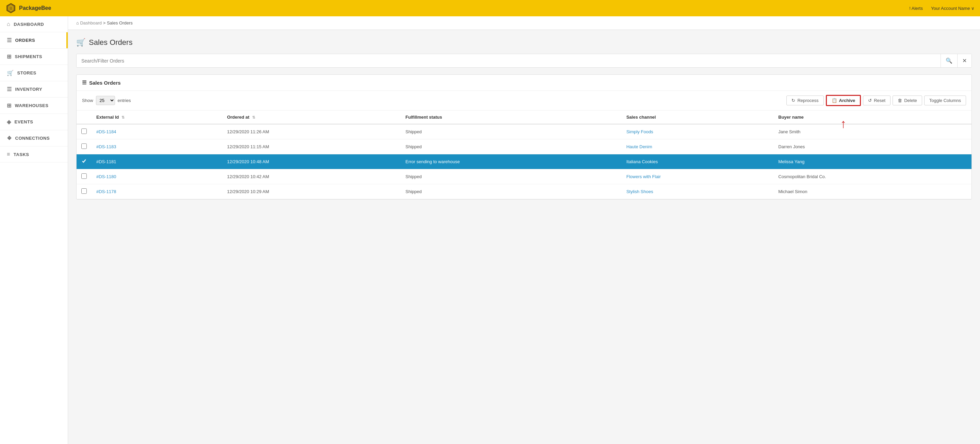 The image size is (980, 444). Describe the element at coordinates (34, 90) in the screenshot. I see `sidebar-item-inventory: ☰ INVENTORY` at that location.